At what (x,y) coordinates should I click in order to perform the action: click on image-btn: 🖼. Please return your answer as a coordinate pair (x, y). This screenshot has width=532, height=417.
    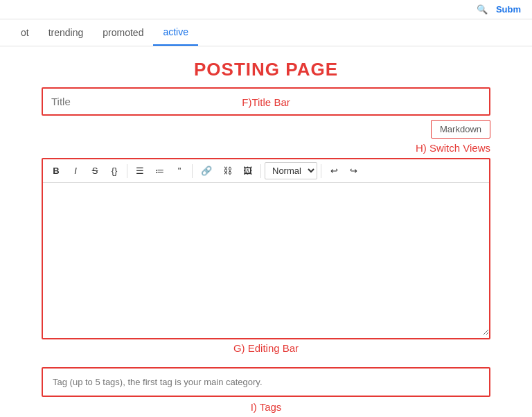
    Looking at the image, I should click on (248, 170).